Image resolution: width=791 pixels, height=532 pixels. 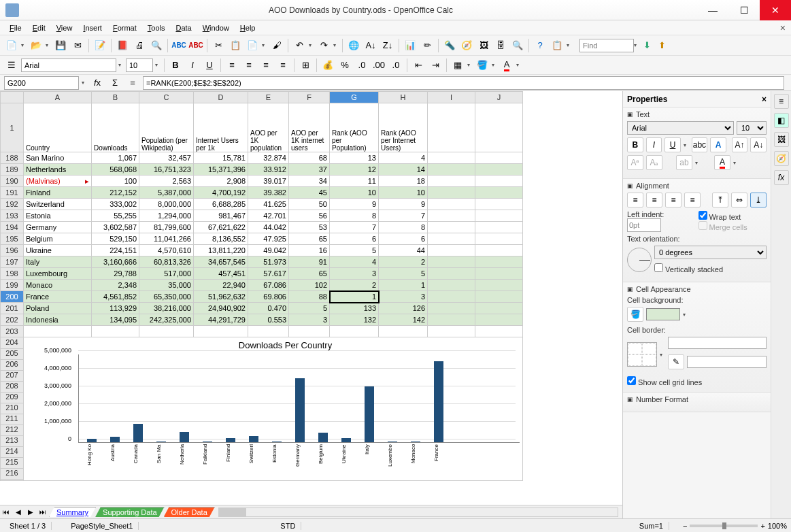 What do you see at coordinates (762, 526) in the screenshot?
I see `zoom-in-icon: +` at bounding box center [762, 526].